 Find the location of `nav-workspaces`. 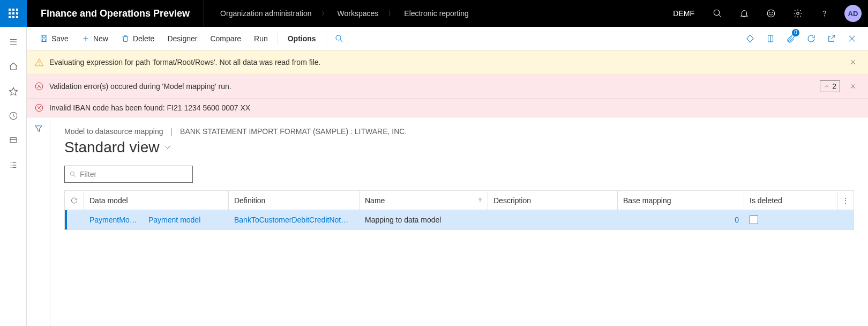

nav-workspaces is located at coordinates (13, 140).